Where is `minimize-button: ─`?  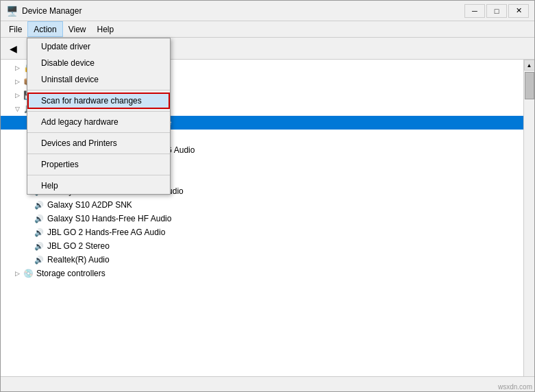 minimize-button: ─ is located at coordinates (475, 11).